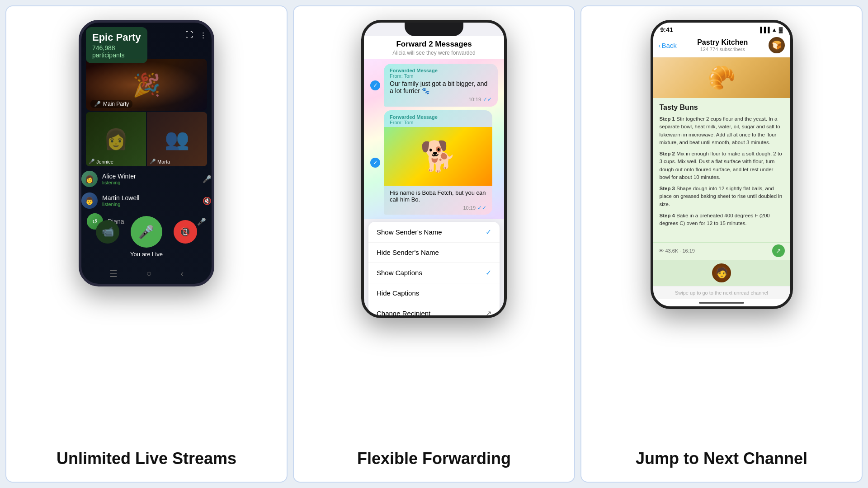  I want to click on header-icons: ⛶ ⋮, so click(196, 35).